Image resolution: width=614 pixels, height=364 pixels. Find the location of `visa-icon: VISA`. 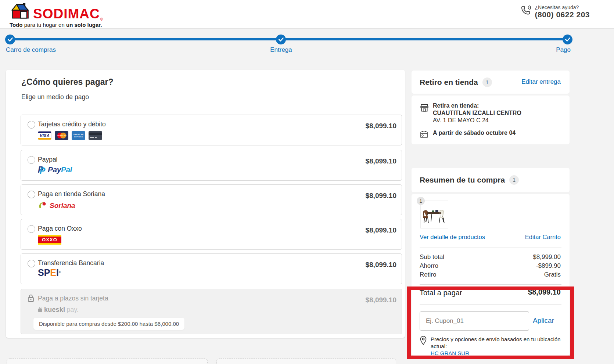

visa-icon: VISA is located at coordinates (45, 136).